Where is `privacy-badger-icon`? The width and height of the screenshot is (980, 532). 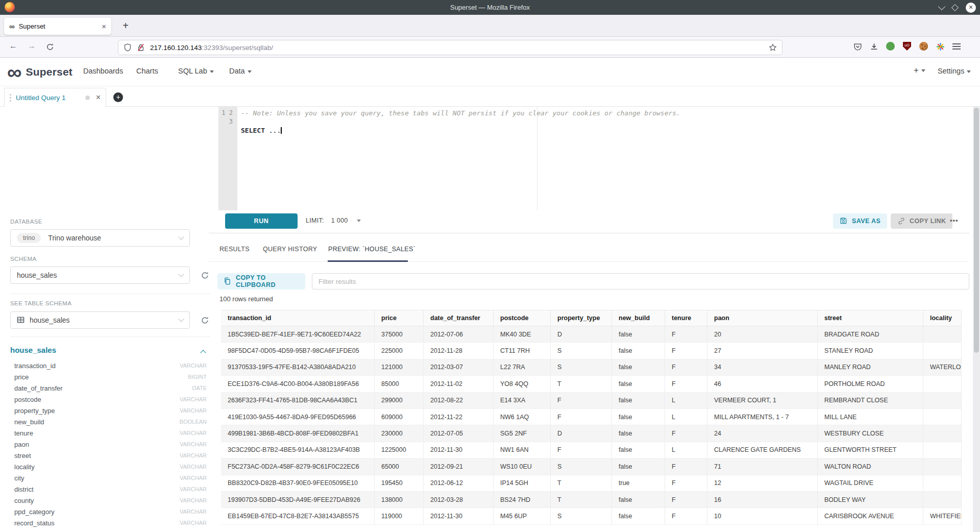
privacy-badger-icon is located at coordinates (890, 46).